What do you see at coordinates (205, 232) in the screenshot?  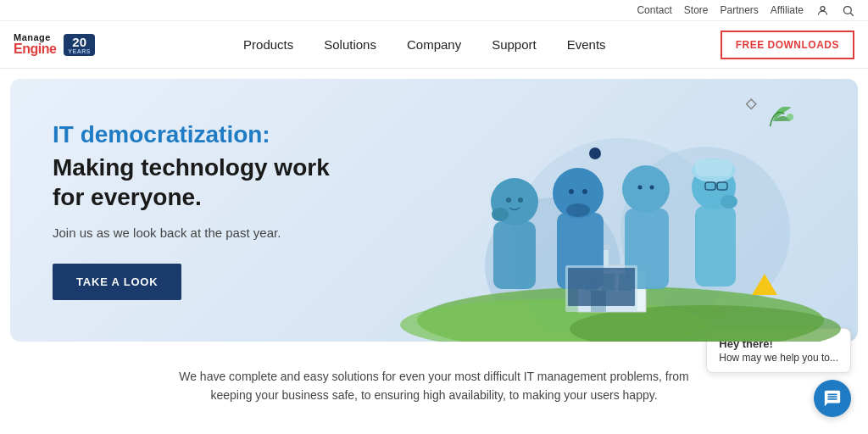 I see `hero-subtitle: Join us as we look back at the past year…` at bounding box center [205, 232].